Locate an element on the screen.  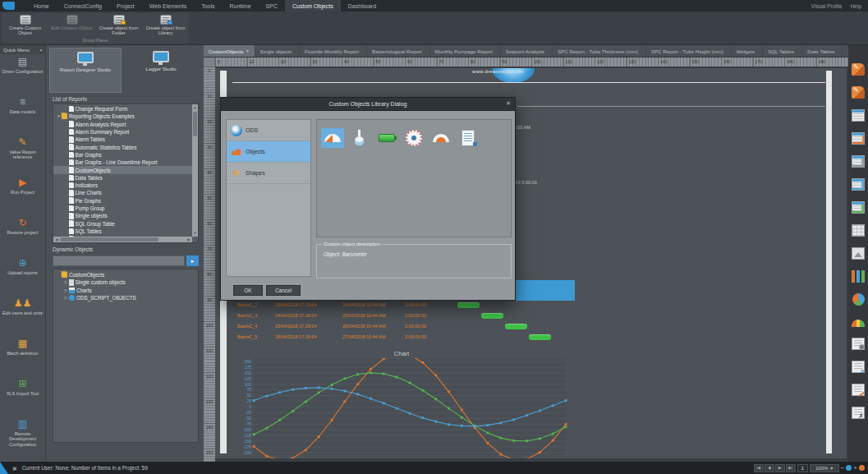
alarm-table-icon is located at coordinates (858, 92).